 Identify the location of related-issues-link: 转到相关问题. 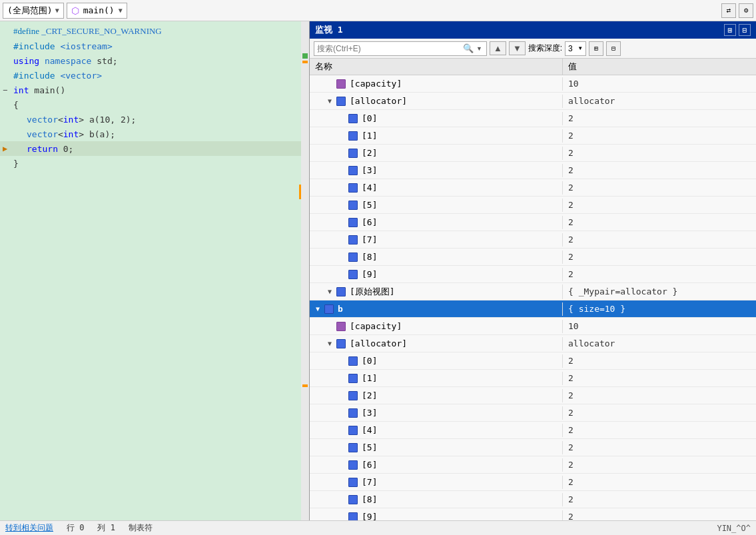
(29, 528).